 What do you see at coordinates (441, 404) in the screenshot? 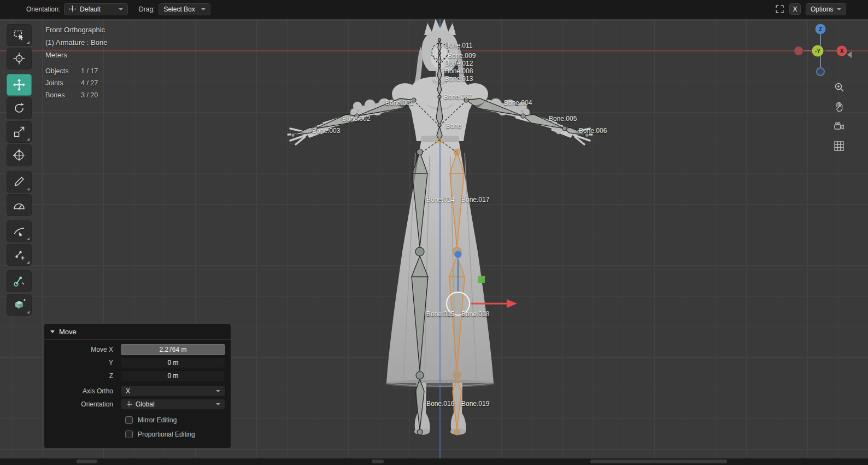
I see `bone-label: Bone.016` at bounding box center [441, 404].